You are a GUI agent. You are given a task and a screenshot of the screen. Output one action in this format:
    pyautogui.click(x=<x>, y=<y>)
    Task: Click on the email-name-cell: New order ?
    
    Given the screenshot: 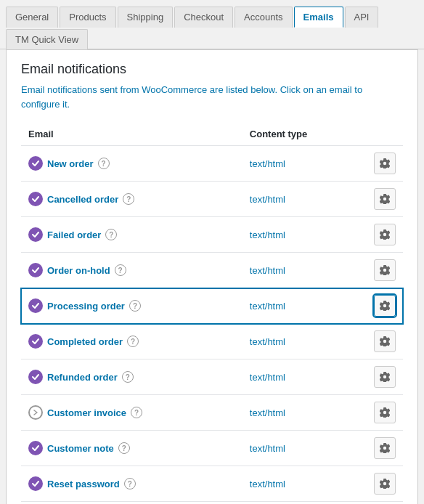 What is the action you would take?
    pyautogui.click(x=132, y=163)
    